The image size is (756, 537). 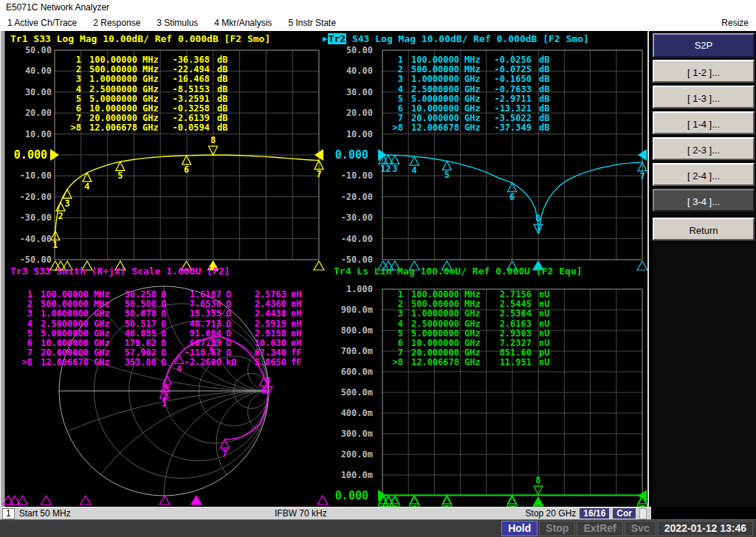 I want to click on active-trace-arrow-icon: ▶, so click(x=325, y=38).